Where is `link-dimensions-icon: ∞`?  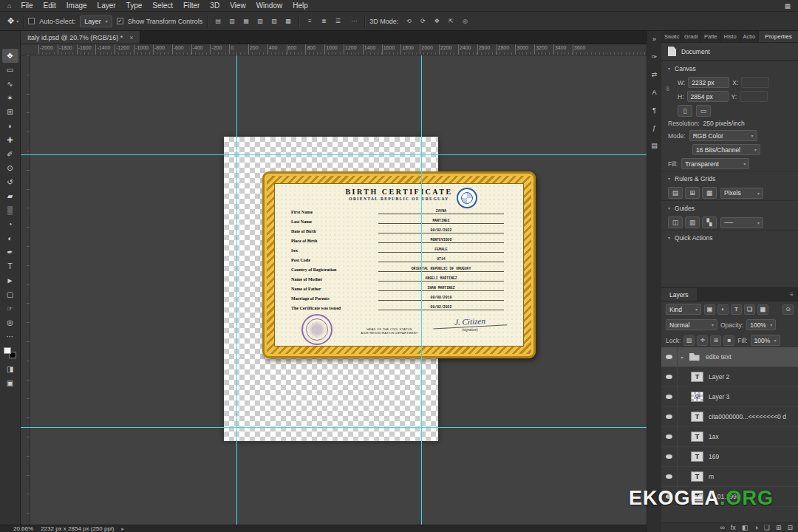 link-dimensions-icon: ∞ is located at coordinates (668, 89).